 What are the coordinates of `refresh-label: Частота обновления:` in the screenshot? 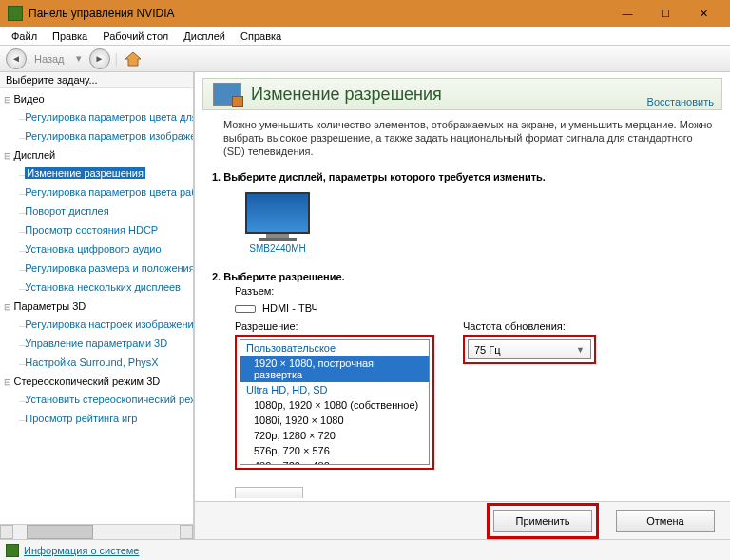 It's located at (529, 327).